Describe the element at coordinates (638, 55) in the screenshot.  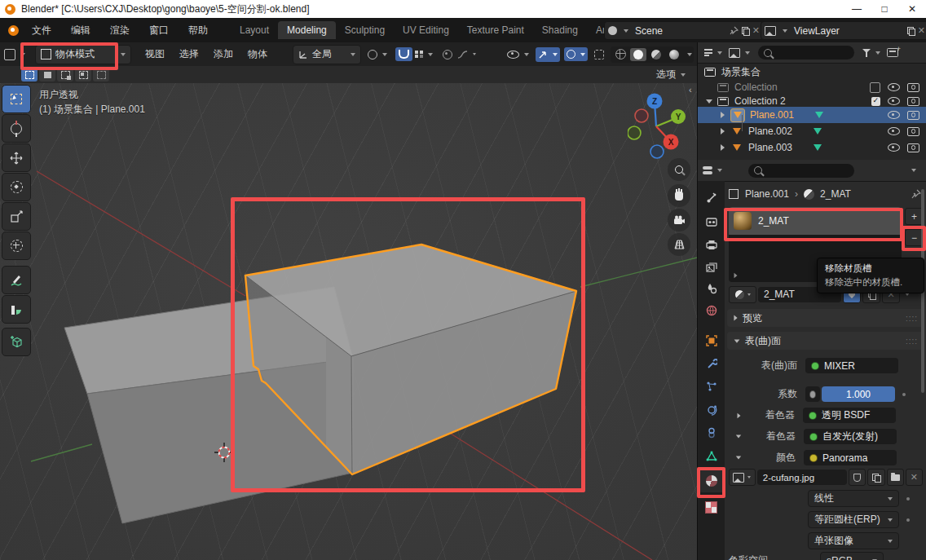
I see `shading-solid-button` at that location.